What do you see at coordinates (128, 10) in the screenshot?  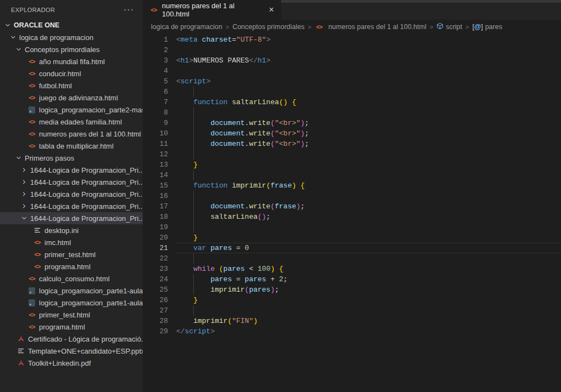 I see `more-actions-icon: ···` at bounding box center [128, 10].